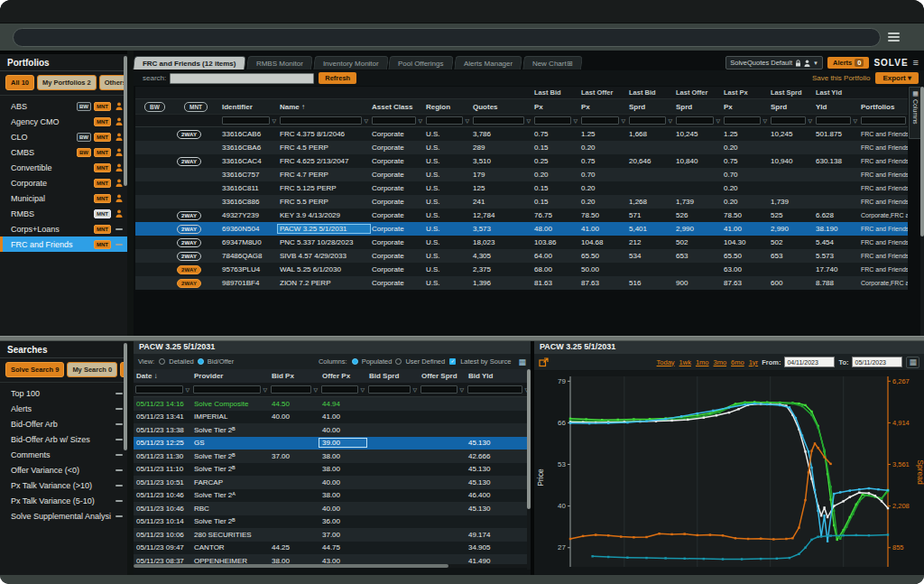 The height and width of the screenshot is (584, 924). I want to click on table-row: 2WAY95763PLU4WAL 5.25 6/1/2030CorporateU…, so click(522, 269).